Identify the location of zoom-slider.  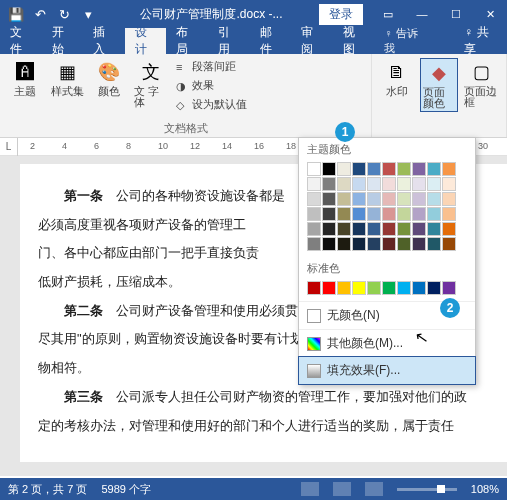
(427, 490).